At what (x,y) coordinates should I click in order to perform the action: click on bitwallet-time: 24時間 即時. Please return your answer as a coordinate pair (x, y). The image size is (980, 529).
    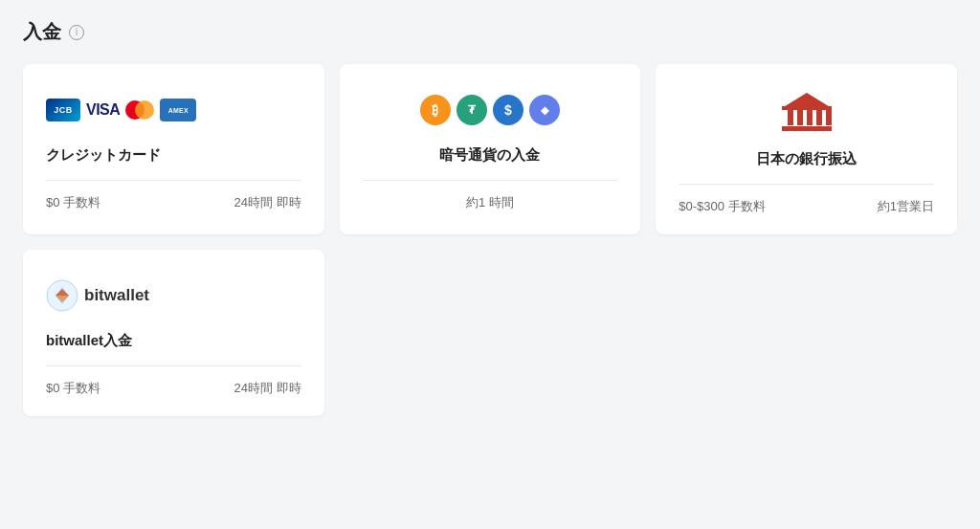
    Looking at the image, I should click on (268, 388).